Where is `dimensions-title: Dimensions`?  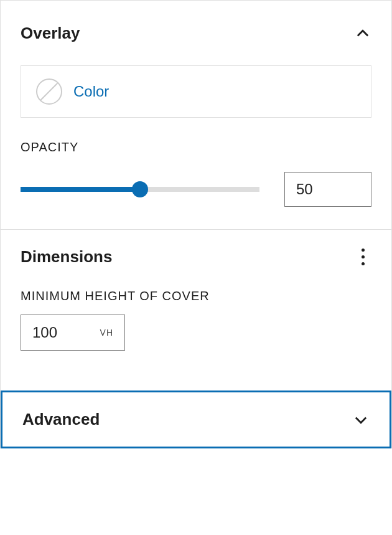
dimensions-title: Dimensions is located at coordinates (66, 257).